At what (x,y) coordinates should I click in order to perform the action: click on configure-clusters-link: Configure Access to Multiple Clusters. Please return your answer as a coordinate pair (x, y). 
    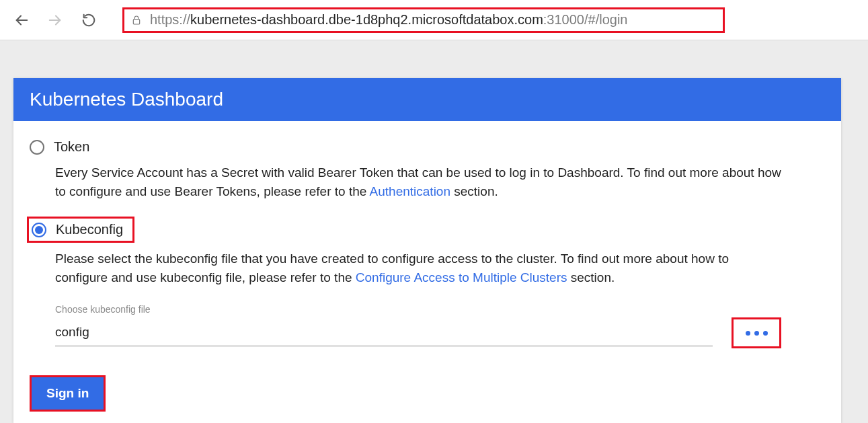
    Looking at the image, I should click on (461, 277).